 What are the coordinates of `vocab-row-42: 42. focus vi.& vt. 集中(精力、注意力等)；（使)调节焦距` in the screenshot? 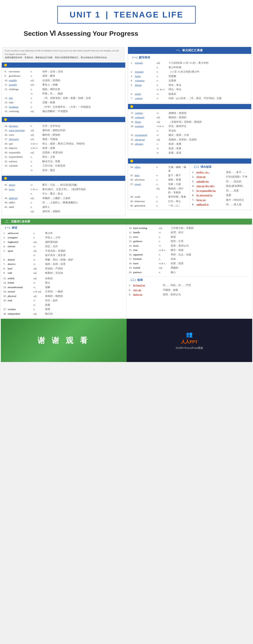 It's located at (64, 190).